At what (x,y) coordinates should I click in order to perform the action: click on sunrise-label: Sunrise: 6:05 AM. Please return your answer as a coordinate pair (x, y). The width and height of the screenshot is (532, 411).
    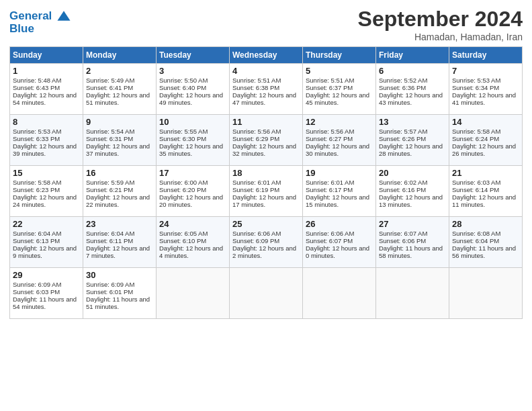
    Looking at the image, I should click on (183, 234).